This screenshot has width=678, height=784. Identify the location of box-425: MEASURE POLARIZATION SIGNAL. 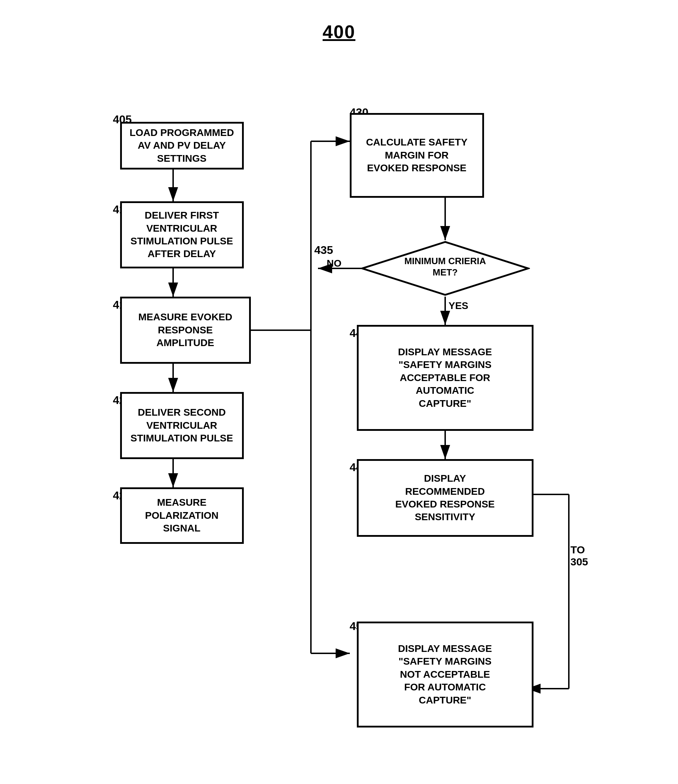
(182, 515).